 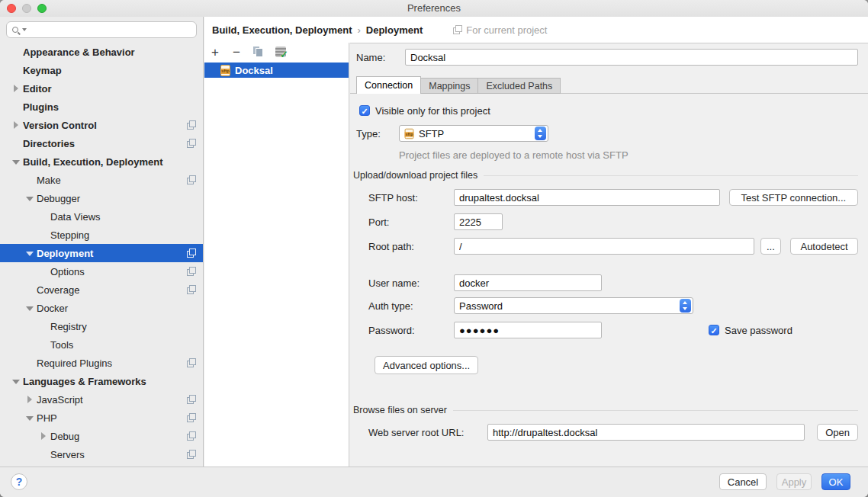 What do you see at coordinates (101, 30) in the screenshot?
I see `search-box` at bounding box center [101, 30].